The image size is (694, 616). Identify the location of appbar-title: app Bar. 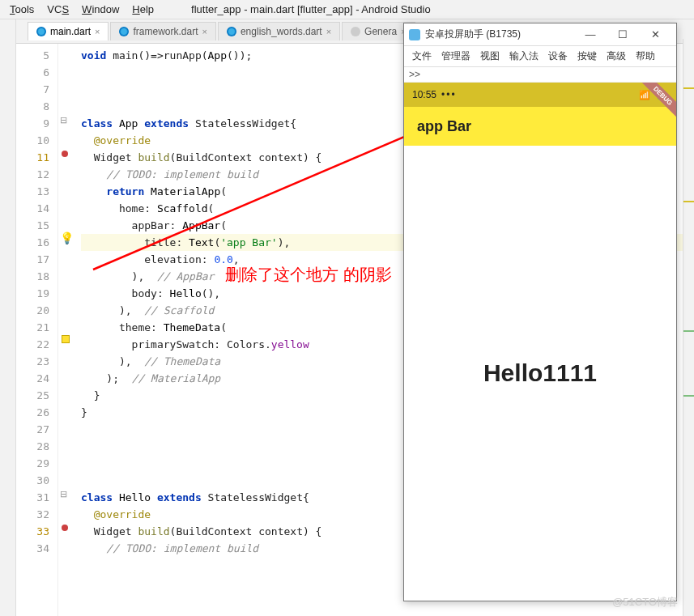
(444, 126).